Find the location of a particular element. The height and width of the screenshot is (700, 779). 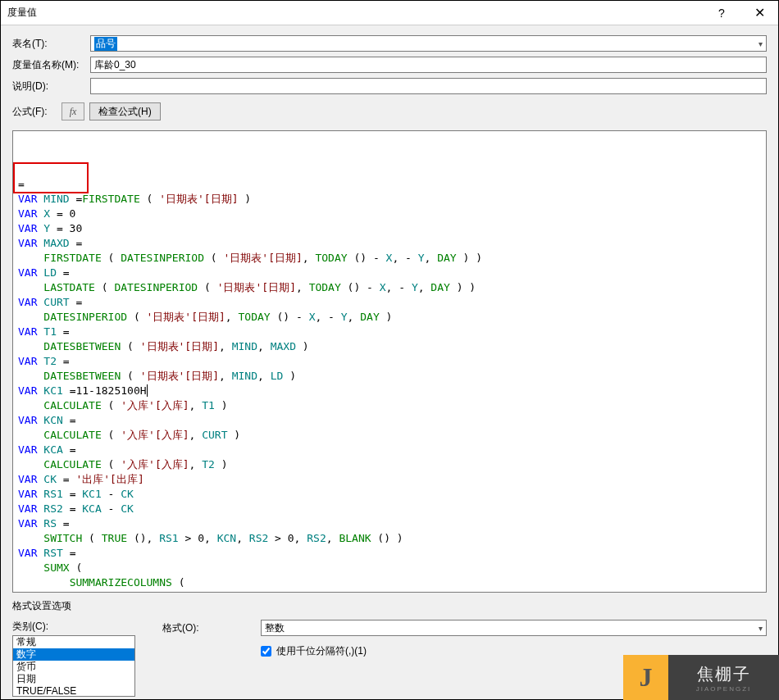

description-label: 说明(D): is located at coordinates (51, 87).